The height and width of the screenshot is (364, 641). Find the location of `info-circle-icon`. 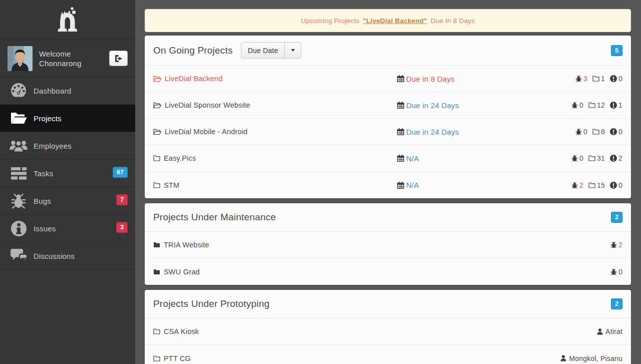

info-circle-icon is located at coordinates (19, 228).